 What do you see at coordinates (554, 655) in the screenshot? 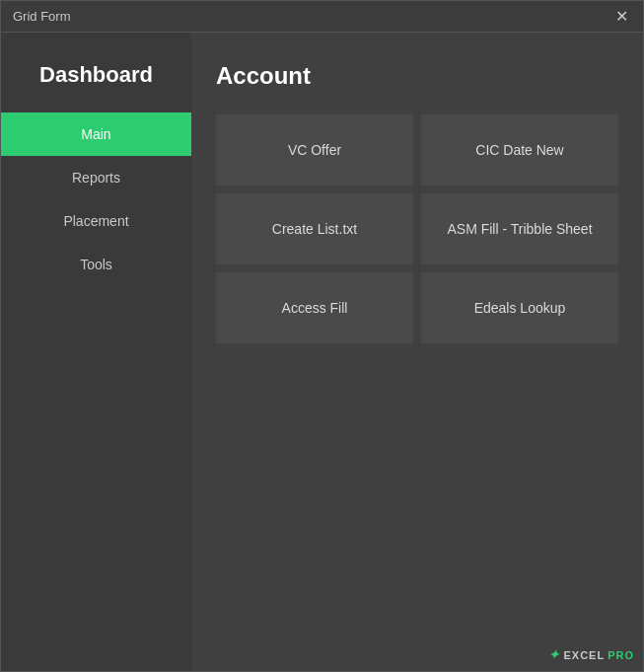
I see `watermark-icon: ✦` at bounding box center [554, 655].